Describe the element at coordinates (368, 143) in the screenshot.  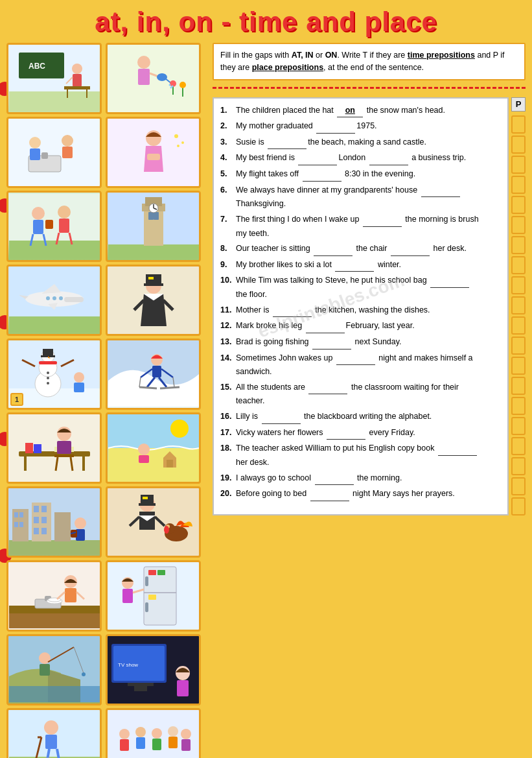
I see `ex-text-3: Susie is the beach, making a sand castle…` at that location.